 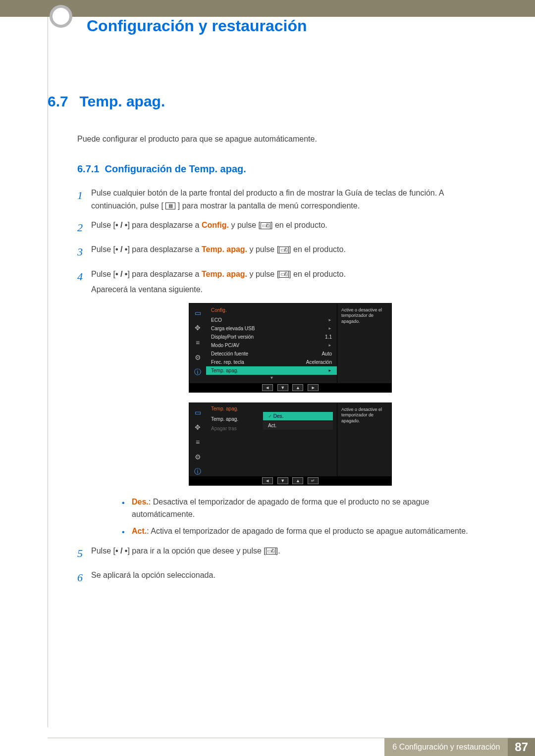 I want to click on nav-right-icon: ►, so click(x=313, y=388).